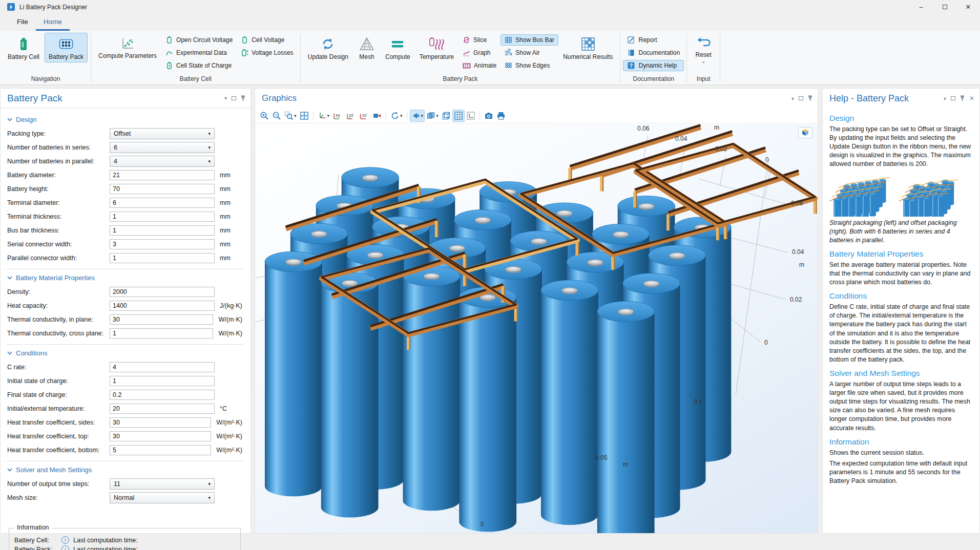  Describe the element at coordinates (162, 161) in the screenshot. I see `parallel-count-select: 4▾` at that location.